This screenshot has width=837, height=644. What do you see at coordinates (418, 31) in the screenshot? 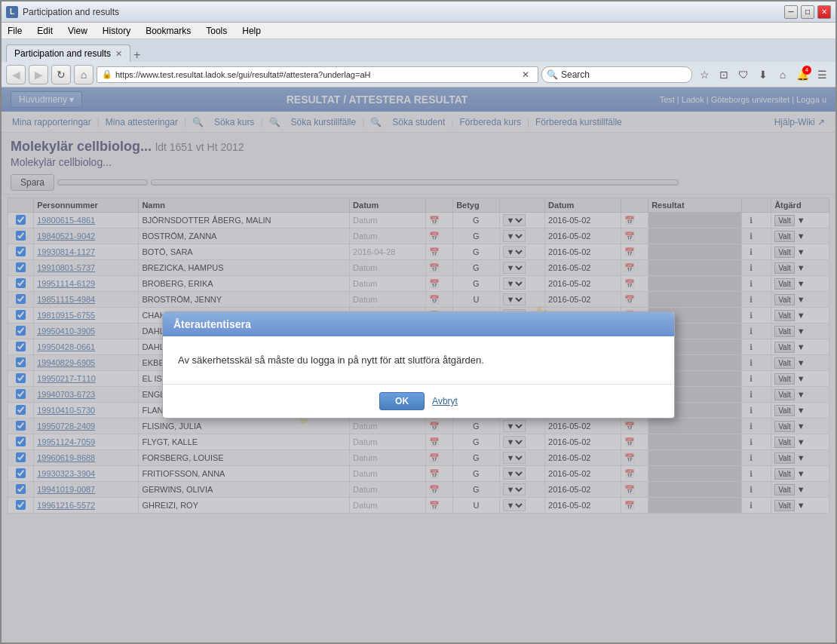
I see `menu-bar: File Edit View History Bookmarks Tools H…` at bounding box center [418, 31].